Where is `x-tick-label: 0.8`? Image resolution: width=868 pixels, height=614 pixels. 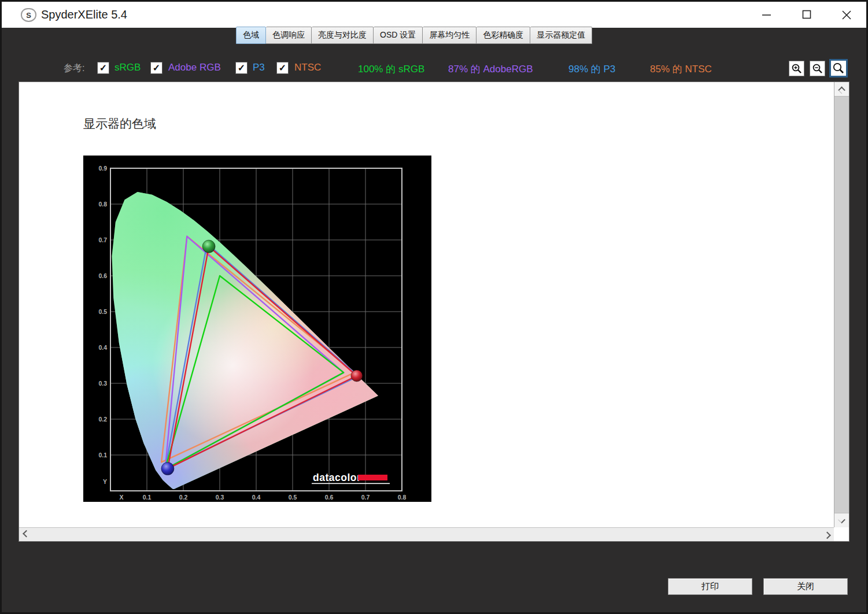 x-tick-label: 0.8 is located at coordinates (402, 497).